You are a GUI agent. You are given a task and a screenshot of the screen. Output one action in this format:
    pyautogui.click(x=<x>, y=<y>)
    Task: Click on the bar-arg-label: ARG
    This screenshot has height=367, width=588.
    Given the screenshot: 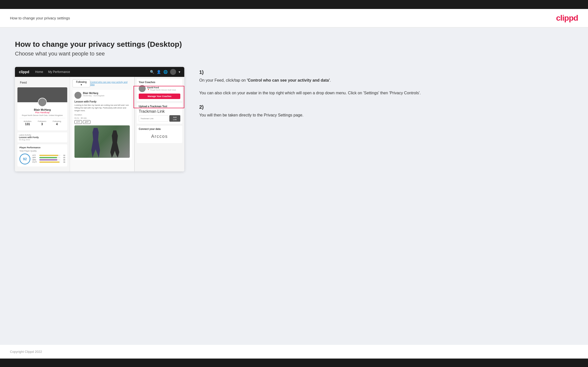 What is the action you would take?
    pyautogui.click(x=35, y=160)
    